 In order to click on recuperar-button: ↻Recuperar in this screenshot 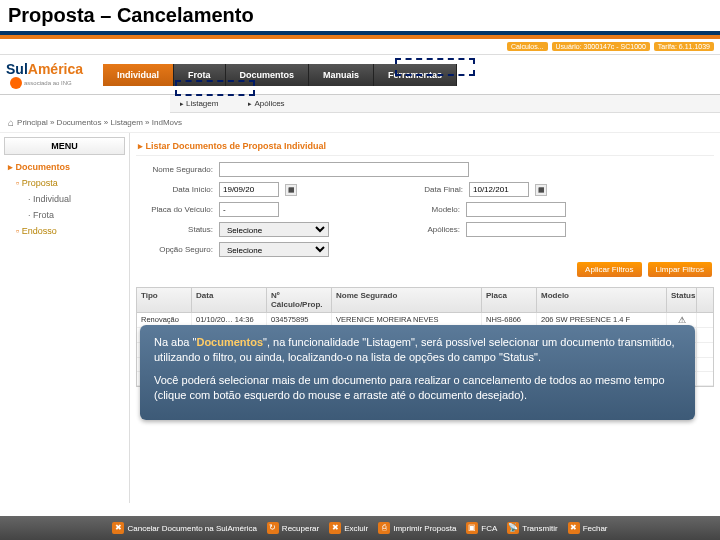, I will do `click(293, 528)`.